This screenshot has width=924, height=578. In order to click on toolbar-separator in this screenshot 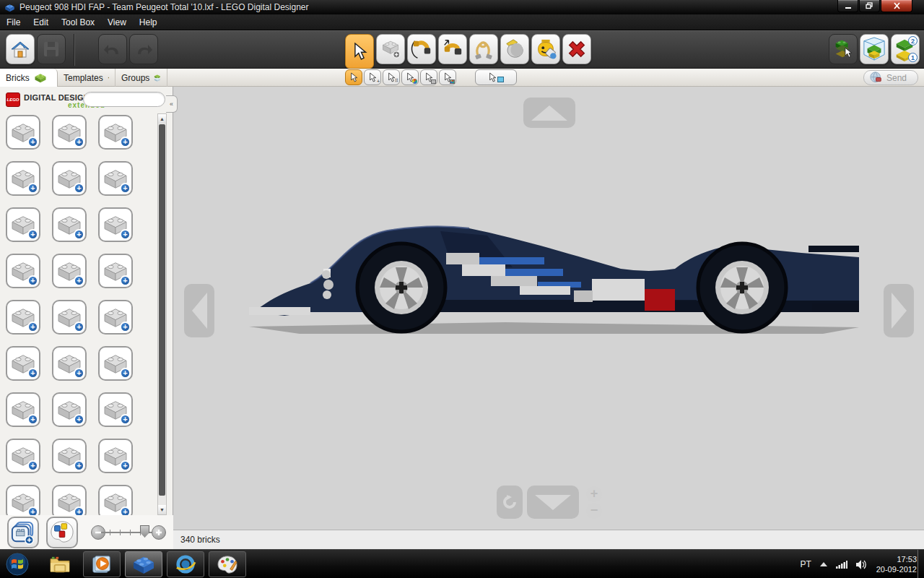, I will do `click(74, 50)`.